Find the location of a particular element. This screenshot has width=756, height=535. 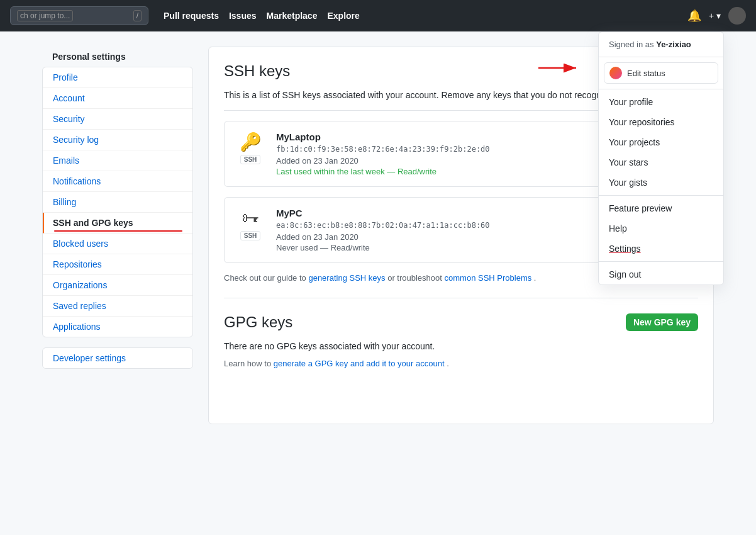

ssh-title: SSH keys is located at coordinates (257, 71).